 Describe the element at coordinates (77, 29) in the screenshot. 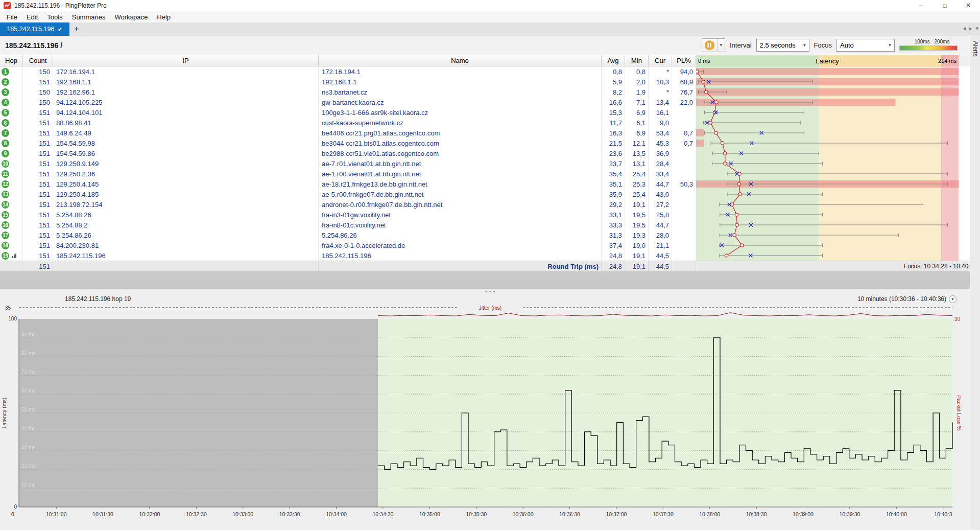

I see `new-tab-button: +` at that location.